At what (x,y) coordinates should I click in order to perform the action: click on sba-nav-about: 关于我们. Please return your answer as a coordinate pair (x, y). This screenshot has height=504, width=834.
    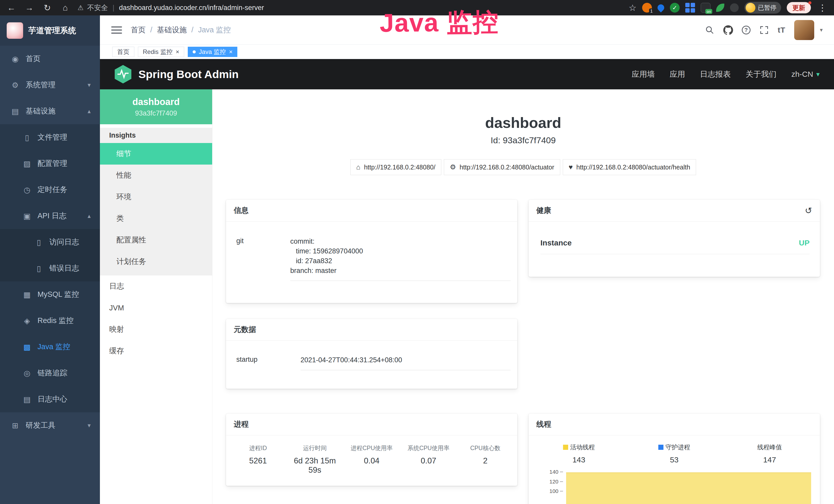
    Looking at the image, I should click on (761, 74).